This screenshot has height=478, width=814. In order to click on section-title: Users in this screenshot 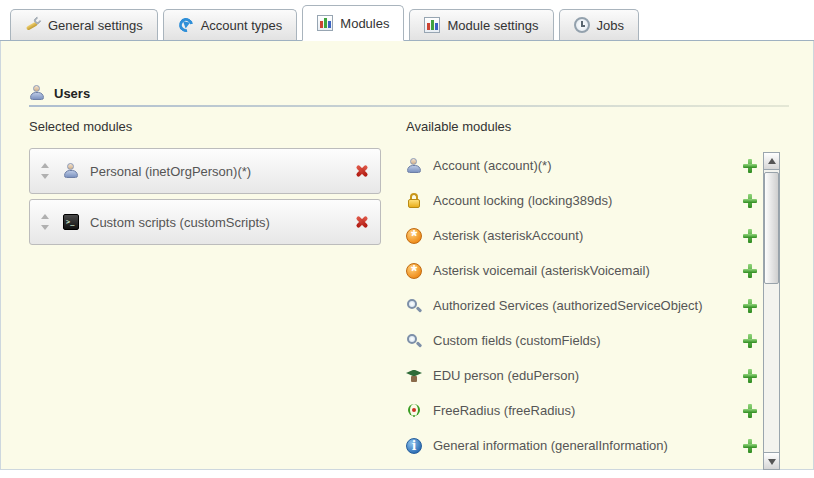, I will do `click(72, 94)`.